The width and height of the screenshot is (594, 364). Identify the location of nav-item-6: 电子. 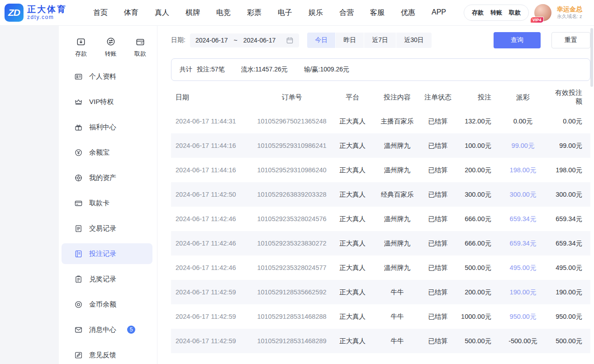
(285, 13).